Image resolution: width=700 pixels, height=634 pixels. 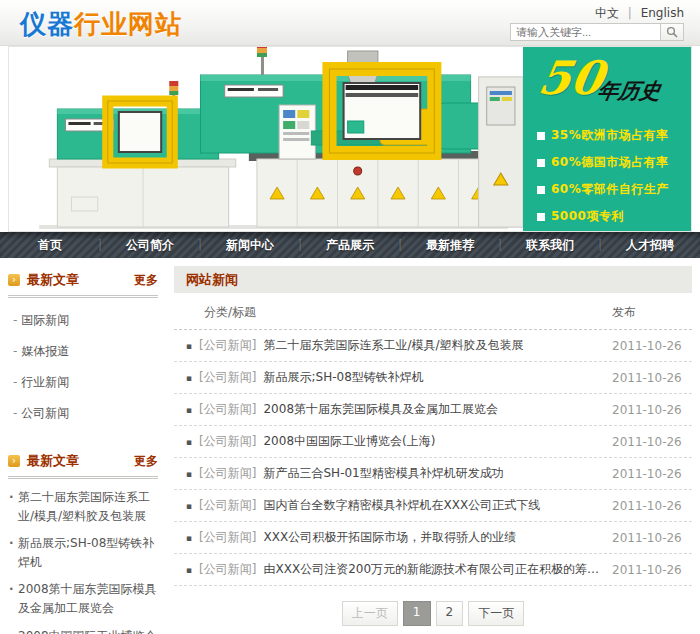 I want to click on column-header-title: 分类/标题, so click(x=408, y=312).